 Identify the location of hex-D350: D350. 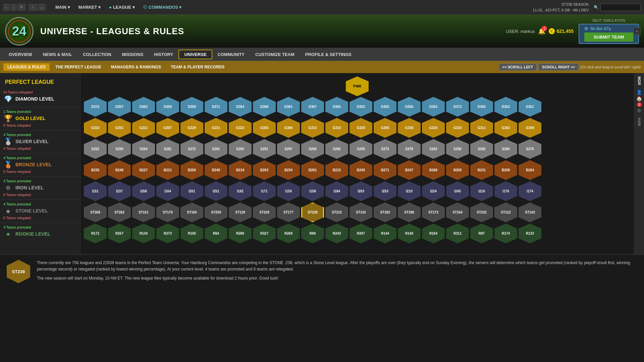
(482, 107).